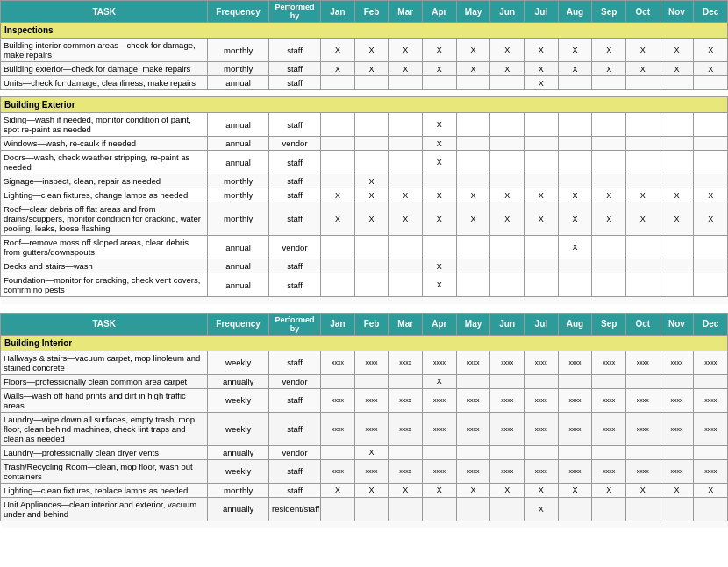 The image size is (728, 567). What do you see at coordinates (295, 144) in the screenshot?
I see `performed-by-cell: vendor` at bounding box center [295, 144].